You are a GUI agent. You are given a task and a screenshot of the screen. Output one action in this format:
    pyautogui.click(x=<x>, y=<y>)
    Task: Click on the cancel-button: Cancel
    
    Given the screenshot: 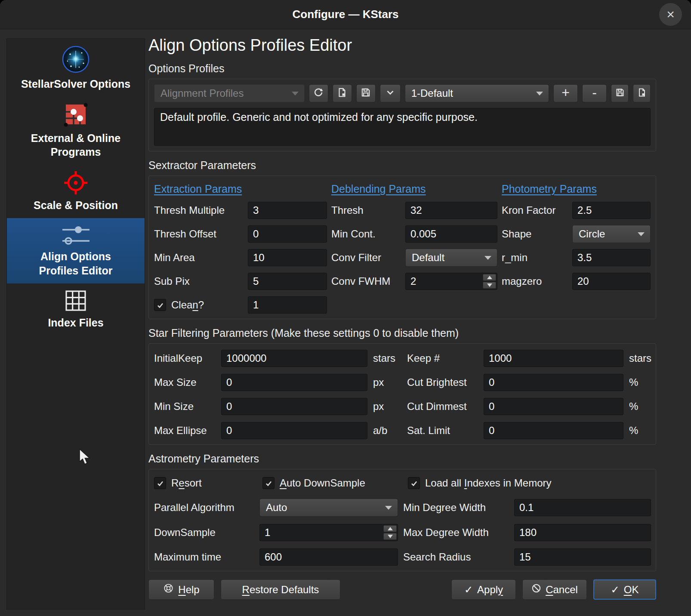 What is the action you would take?
    pyautogui.click(x=555, y=589)
    